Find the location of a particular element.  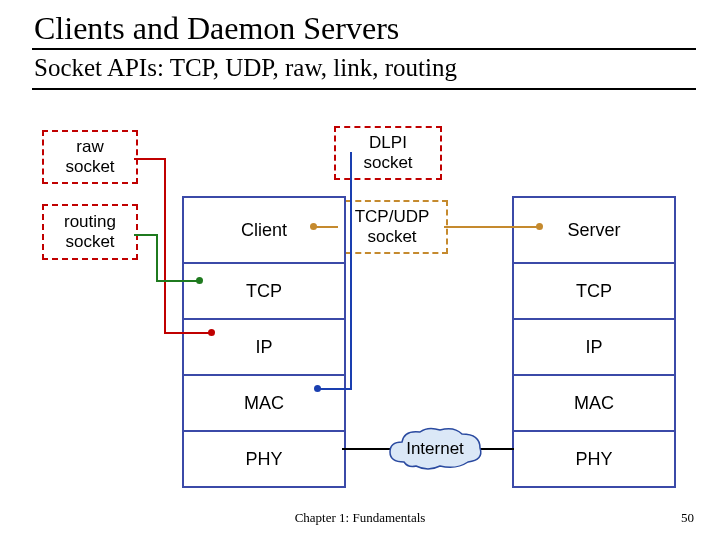

raw-socket-l2: socket is located at coordinates (90, 167).